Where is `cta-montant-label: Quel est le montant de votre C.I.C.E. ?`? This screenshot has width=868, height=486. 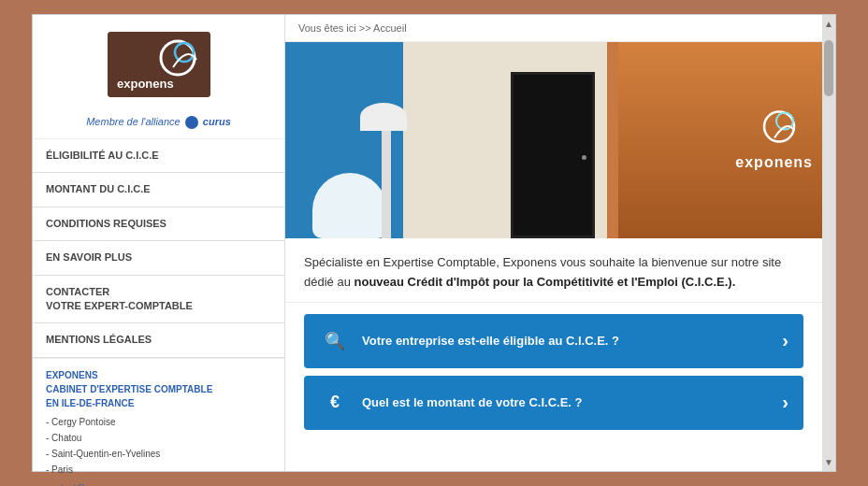 cta-montant-label: Quel est le montant de votre C.I.C.E. ? is located at coordinates (569, 402).